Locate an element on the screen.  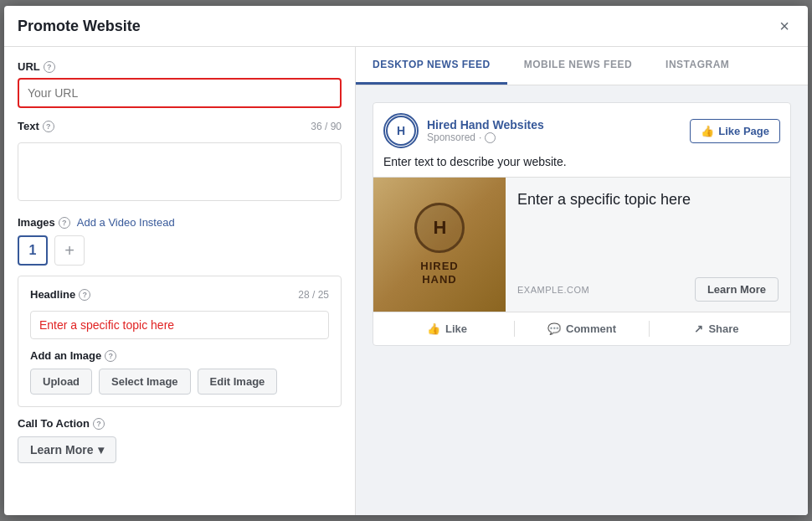
share-action-icon: ↗ is located at coordinates (698, 328).